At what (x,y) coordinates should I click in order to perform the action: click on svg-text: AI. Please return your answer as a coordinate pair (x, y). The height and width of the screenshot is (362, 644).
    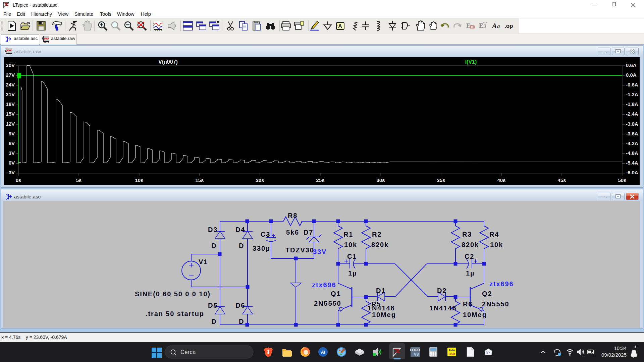
    Looking at the image, I should click on (323, 352).